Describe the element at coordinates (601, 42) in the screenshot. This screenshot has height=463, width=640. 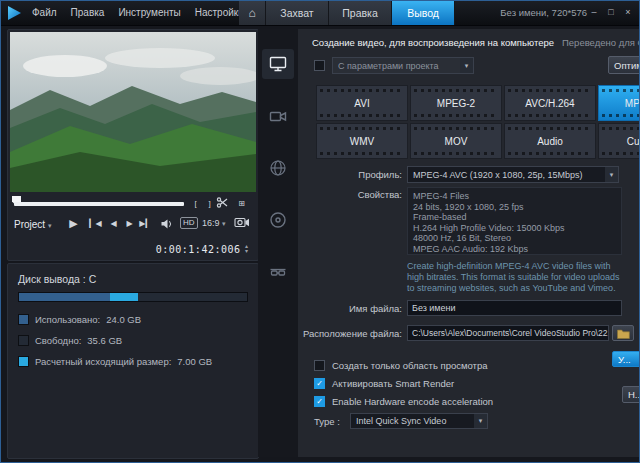
I see `translator-note: Переведено для CWE` at that location.